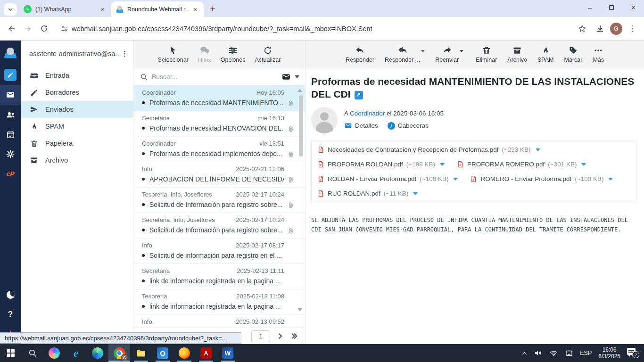 Image resolution: width=644 pixels, height=362 pixels. Describe the element at coordinates (586, 353) in the screenshot. I see `language-indicator: ESP` at that location.